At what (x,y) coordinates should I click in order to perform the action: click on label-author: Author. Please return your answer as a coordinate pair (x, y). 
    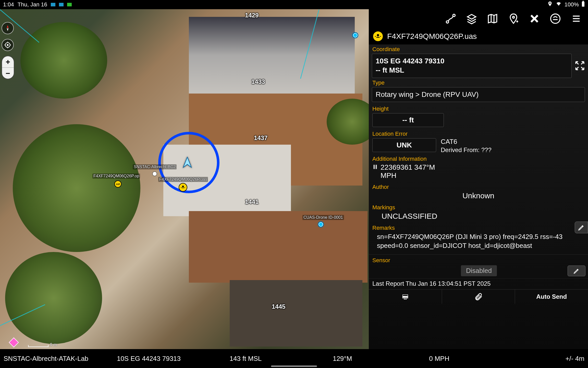
    Looking at the image, I should click on (478, 186).